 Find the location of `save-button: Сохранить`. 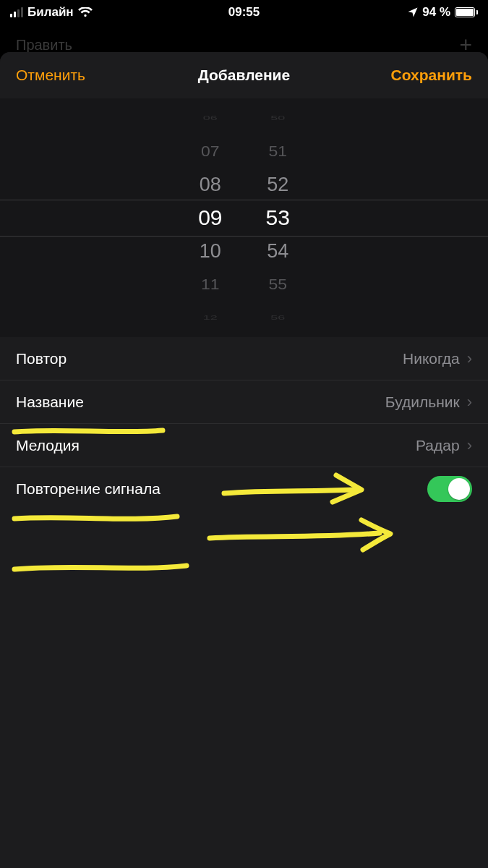

save-button: Сохранить is located at coordinates (432, 75).